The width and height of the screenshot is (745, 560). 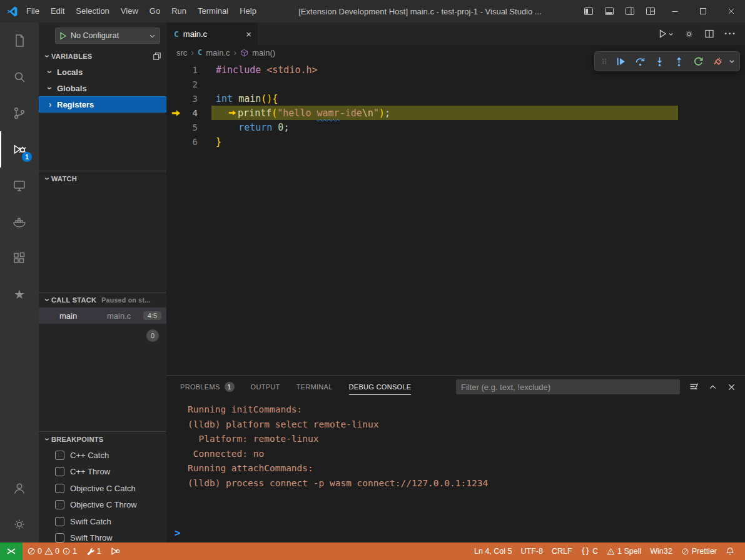 I want to click on toggle-sidebar-icon, so click(x=588, y=11).